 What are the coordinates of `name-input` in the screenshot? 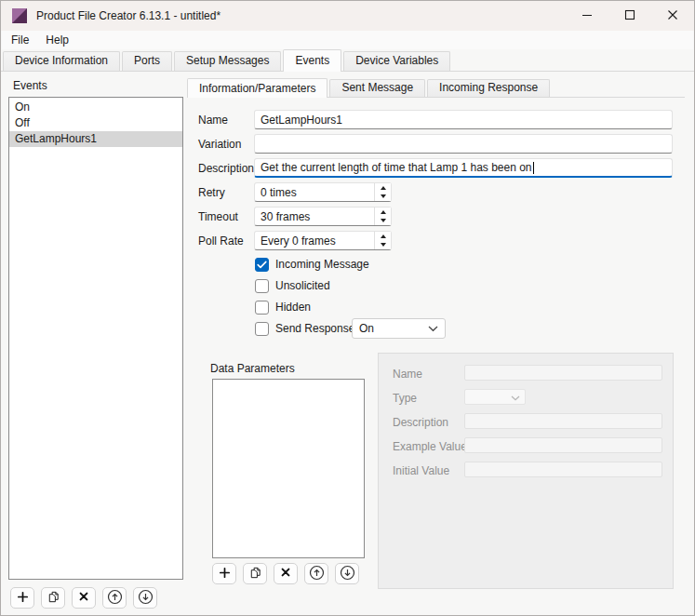 It's located at (463, 119).